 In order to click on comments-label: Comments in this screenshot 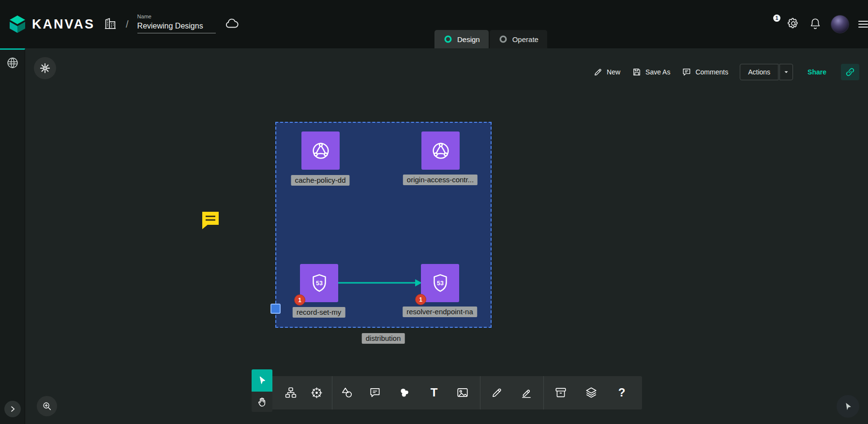, I will do `click(712, 72)`.